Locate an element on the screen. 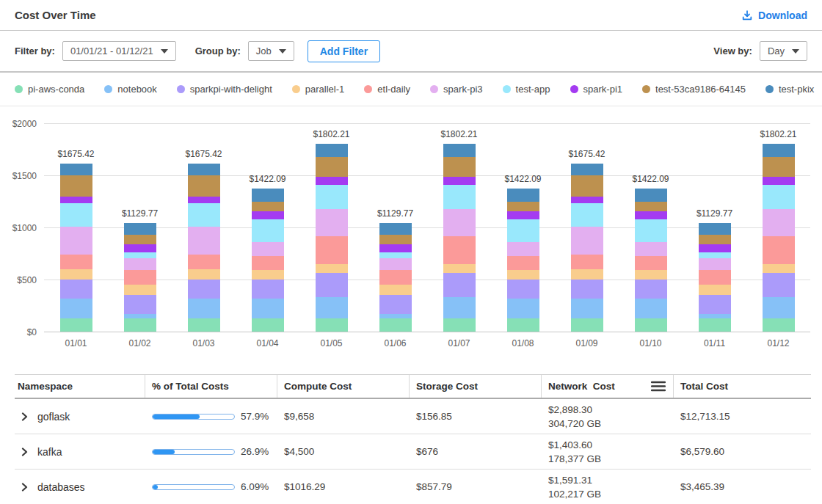 The width and height of the screenshot is (822, 504). stacked-bar: $1129.77 is located at coordinates (140, 277).